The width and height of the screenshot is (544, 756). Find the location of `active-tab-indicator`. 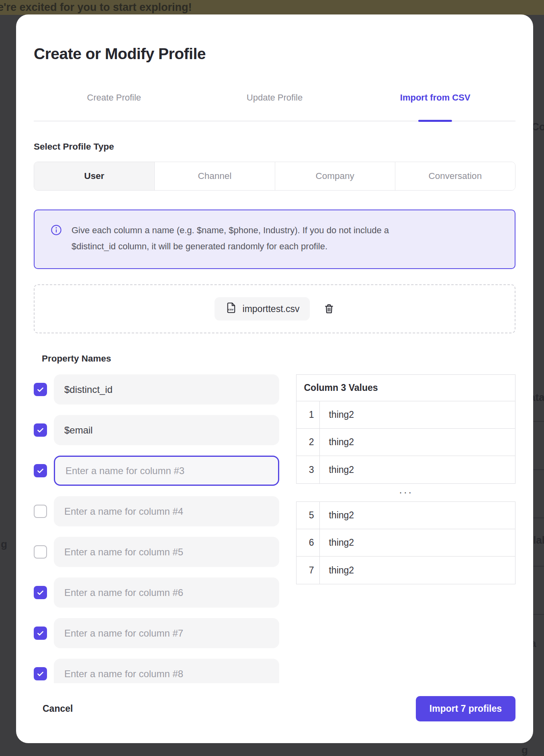

active-tab-indicator is located at coordinates (435, 121).